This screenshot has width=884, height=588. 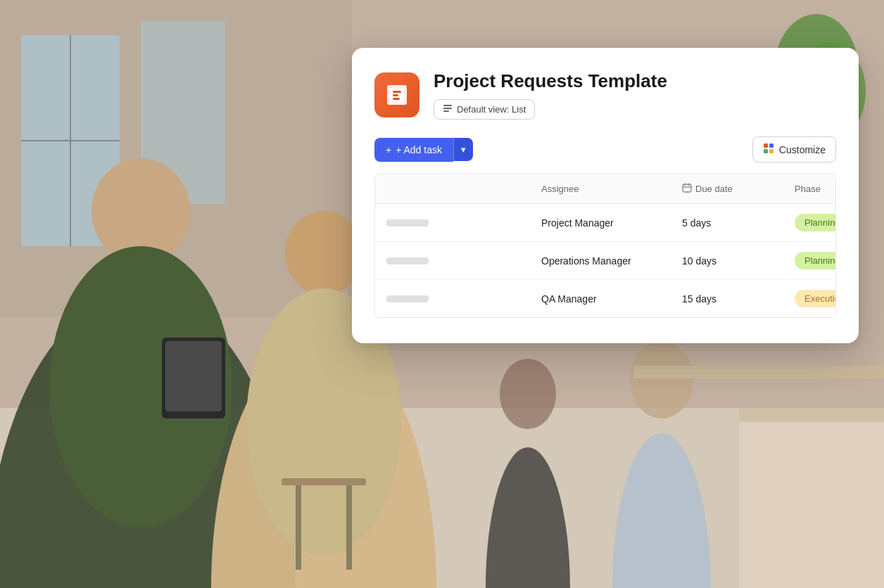 I want to click on calendar-icon, so click(x=687, y=188).